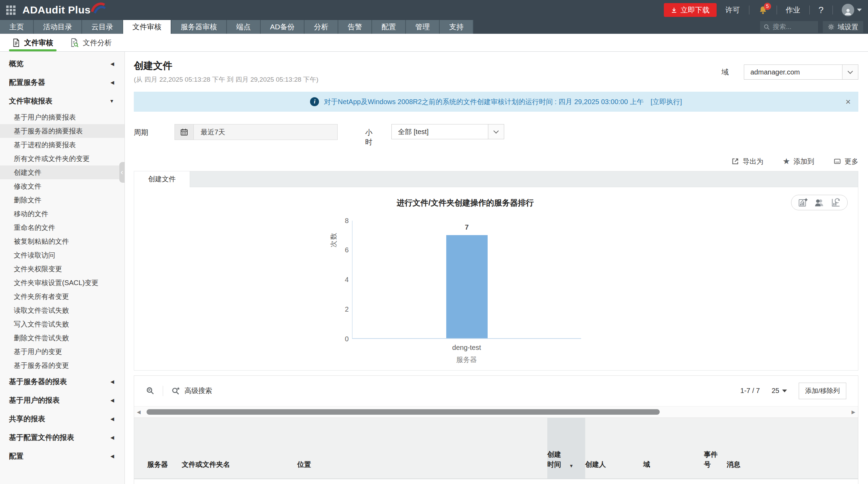 The width and height of the screenshot is (868, 484). I want to click on bar-deng-test: 7, so click(467, 286).